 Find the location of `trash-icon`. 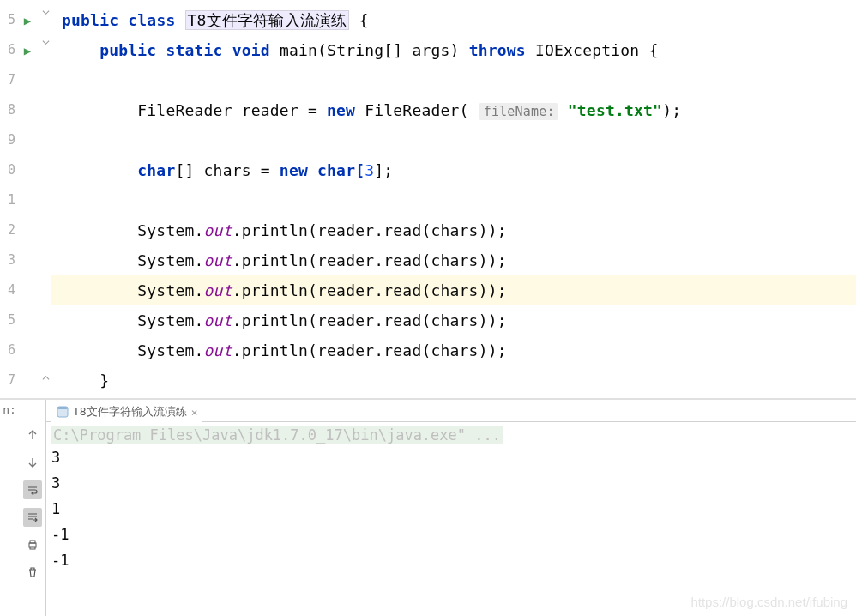

trash-icon is located at coordinates (33, 572).